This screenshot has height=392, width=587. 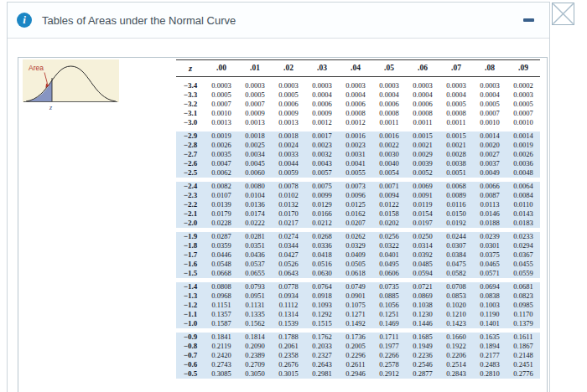 I want to click on area-value: 0.0606, so click(x=389, y=273).